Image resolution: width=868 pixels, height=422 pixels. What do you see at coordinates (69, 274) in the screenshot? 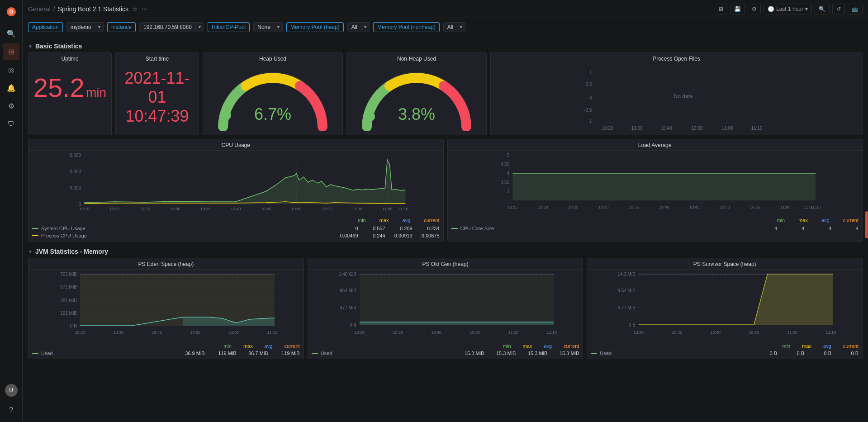
I see `svg-text: 763 MiB` at bounding box center [69, 274].